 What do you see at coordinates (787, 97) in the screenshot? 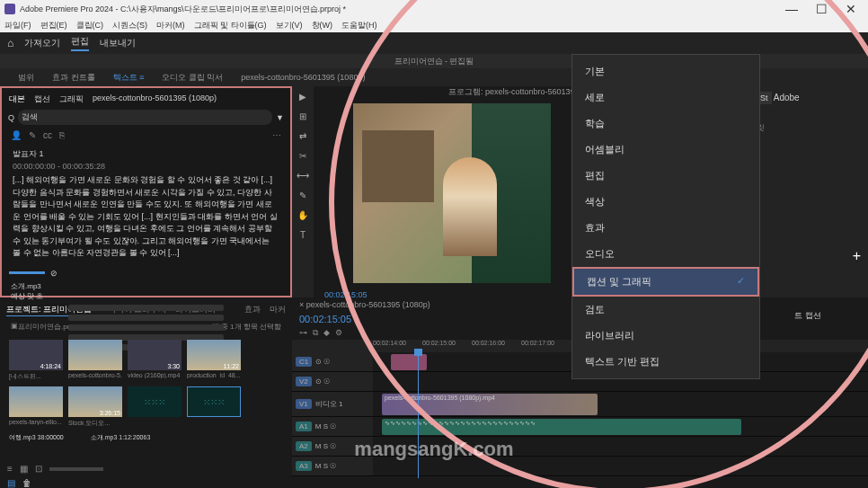
I see `adobe-label: Adobe` at bounding box center [787, 97].